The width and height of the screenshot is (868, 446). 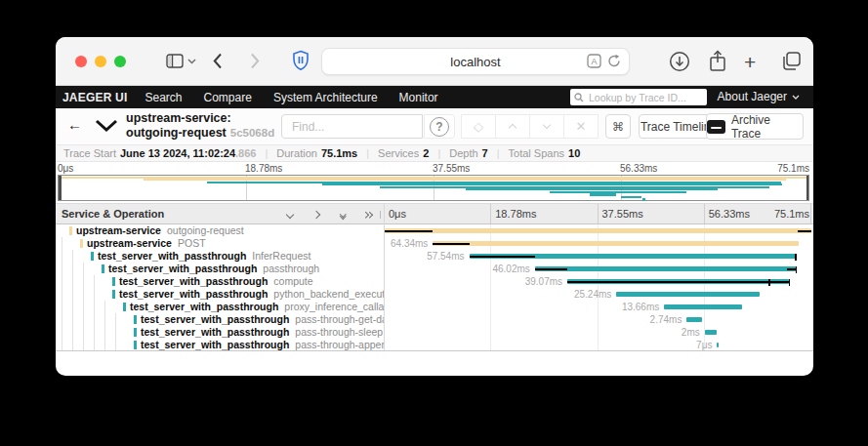 I want to click on jaeger-logo: JAEGER UI, so click(x=95, y=98).